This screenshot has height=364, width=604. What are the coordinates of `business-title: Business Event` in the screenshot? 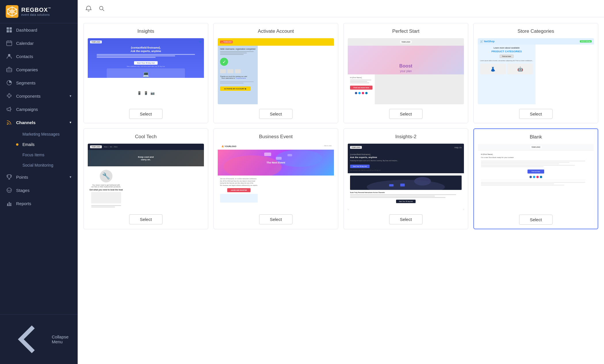 It's located at (276, 137).